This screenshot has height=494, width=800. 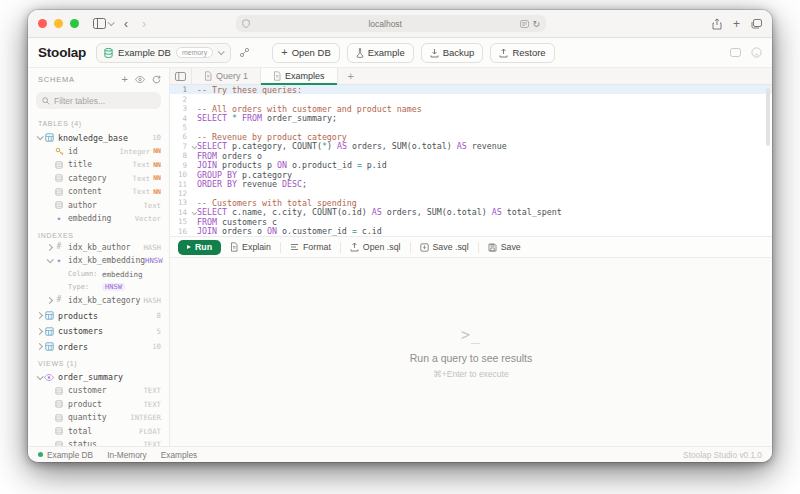 I want to click on github-icon, so click(x=756, y=52).